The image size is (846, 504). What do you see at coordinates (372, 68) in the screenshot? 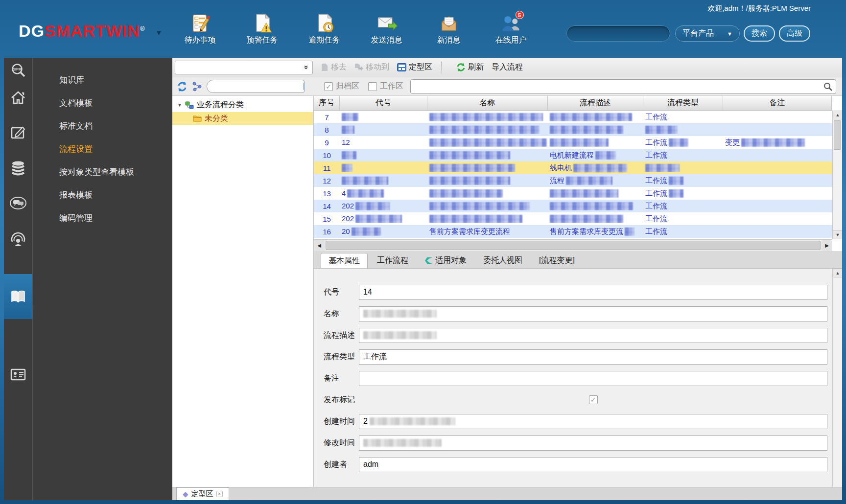
I see `move-to-button: 移动到` at bounding box center [372, 68].